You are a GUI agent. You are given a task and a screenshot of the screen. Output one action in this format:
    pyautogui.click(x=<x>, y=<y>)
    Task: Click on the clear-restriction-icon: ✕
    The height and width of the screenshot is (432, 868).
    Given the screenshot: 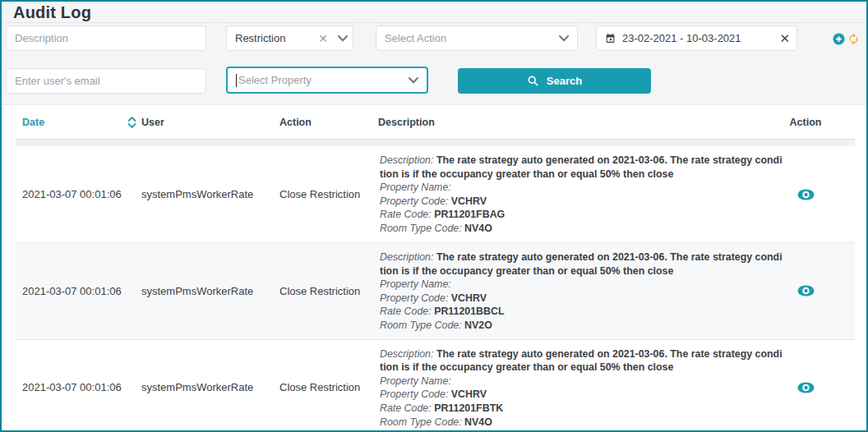 What is the action you would take?
    pyautogui.click(x=323, y=39)
    